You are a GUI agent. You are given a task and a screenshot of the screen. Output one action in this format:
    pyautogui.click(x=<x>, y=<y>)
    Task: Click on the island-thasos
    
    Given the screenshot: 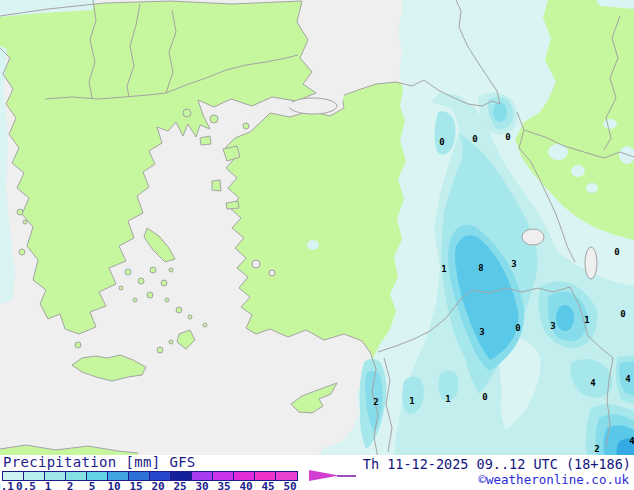 What is the action you would take?
    pyautogui.click(x=187, y=113)
    